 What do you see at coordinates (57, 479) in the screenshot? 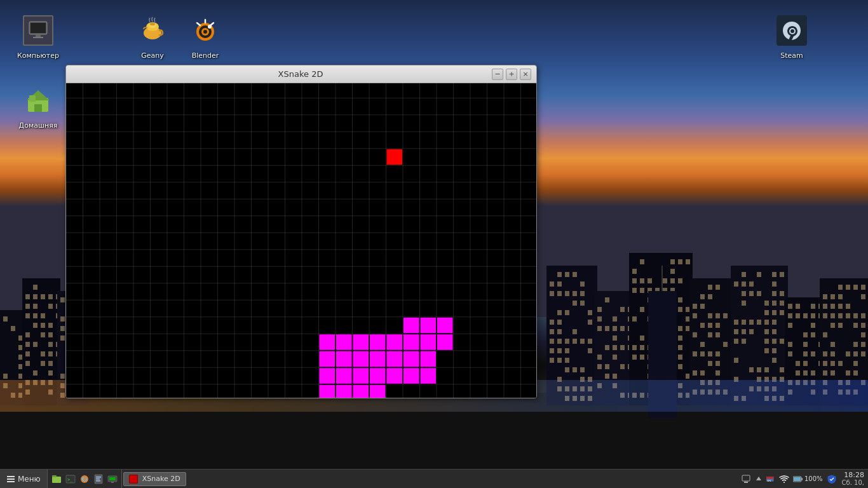
I see `quick-filemanager-icon` at bounding box center [57, 479].